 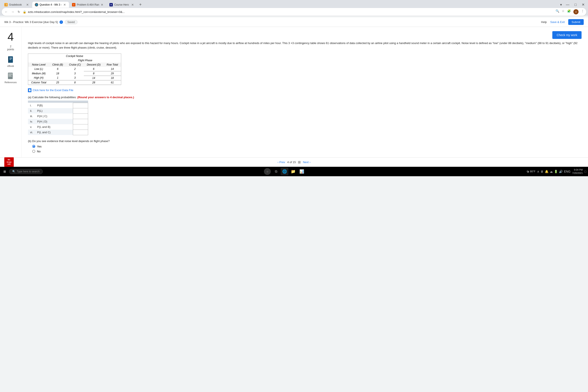 I want to click on taskbar-clock: 9:04 PM 7/20/2021, so click(x=578, y=172).